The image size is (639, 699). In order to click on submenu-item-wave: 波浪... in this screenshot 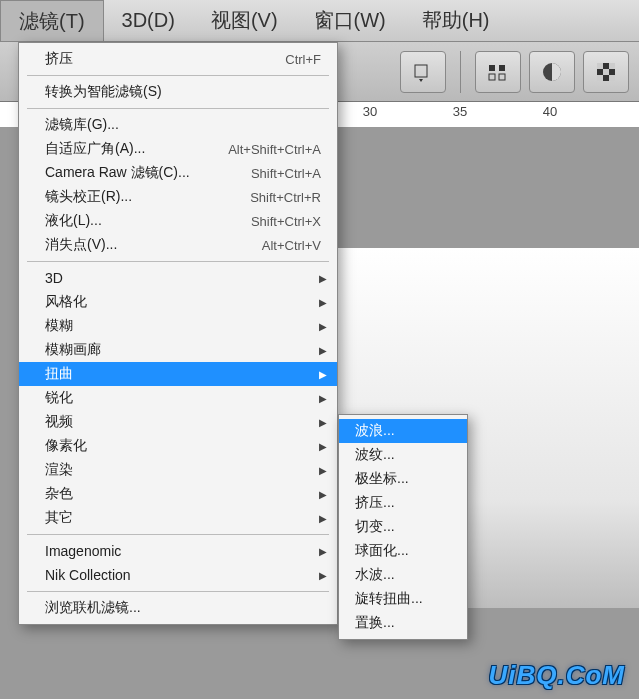, I will do `click(403, 431)`.